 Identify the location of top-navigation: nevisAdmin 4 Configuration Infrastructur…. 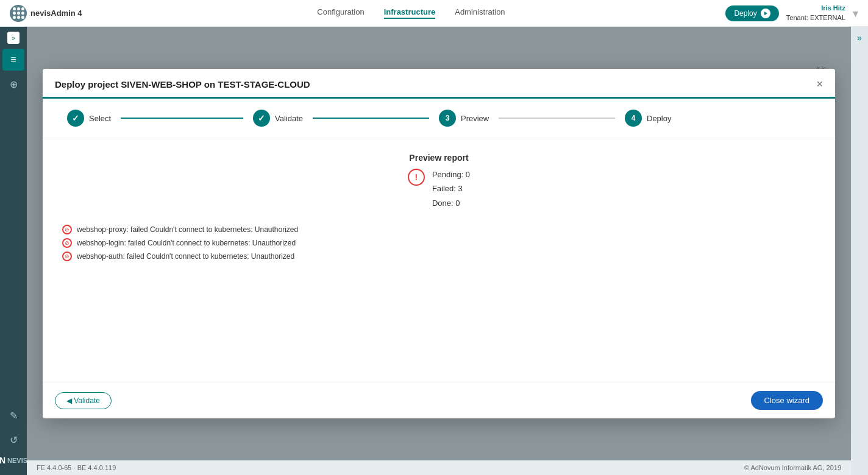
(434, 13).